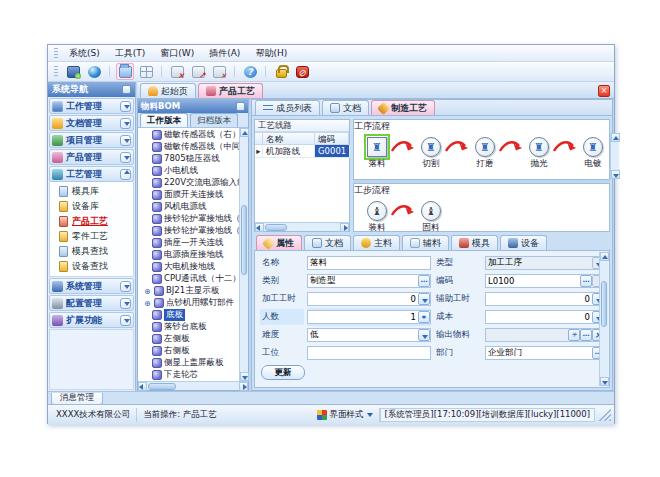 The height and width of the screenshot is (477, 660). Describe the element at coordinates (214, 120) in the screenshot. I see `version-tab: 归档版本` at that location.